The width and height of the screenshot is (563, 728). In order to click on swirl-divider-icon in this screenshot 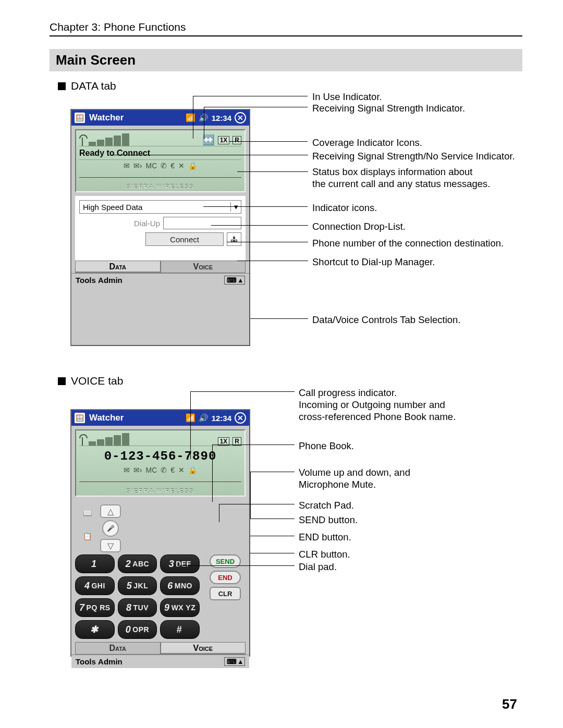, I will do `click(161, 177)`.